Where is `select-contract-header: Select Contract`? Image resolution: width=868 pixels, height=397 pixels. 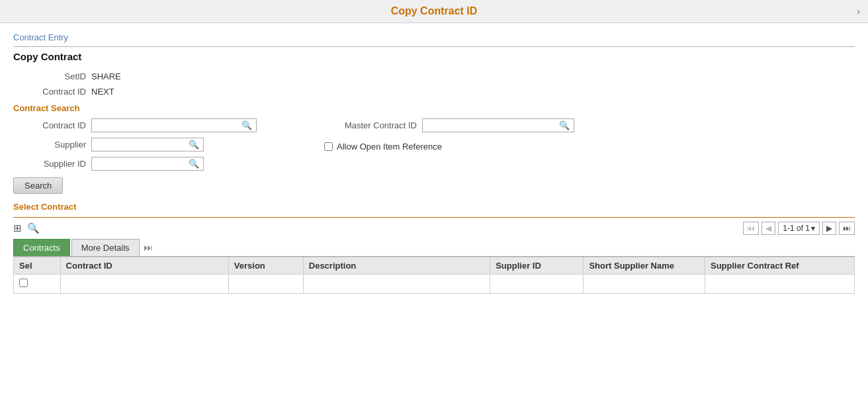
select-contract-header: Select Contract is located at coordinates (434, 206).